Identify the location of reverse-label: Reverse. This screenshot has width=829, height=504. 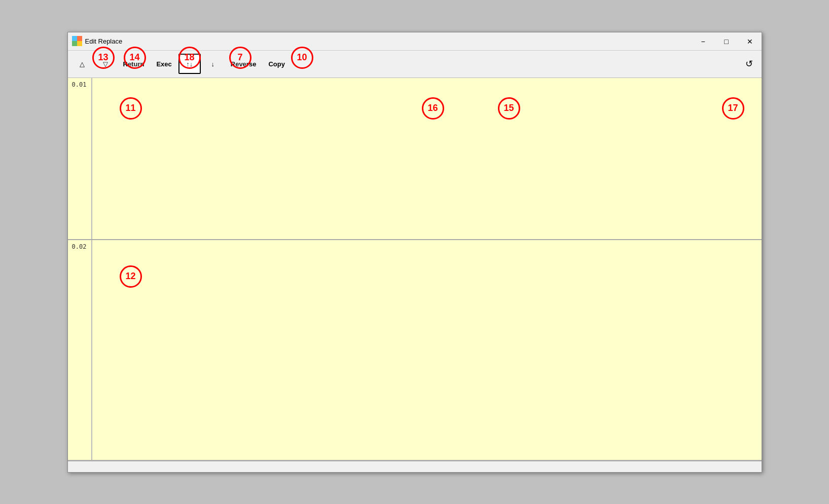
(243, 64).